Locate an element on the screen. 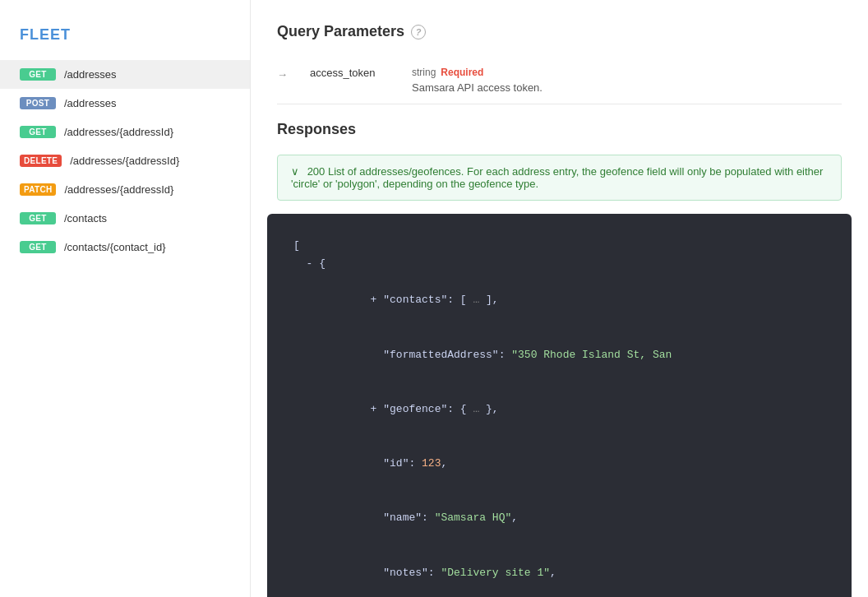  code-line: - { is located at coordinates (559, 264).